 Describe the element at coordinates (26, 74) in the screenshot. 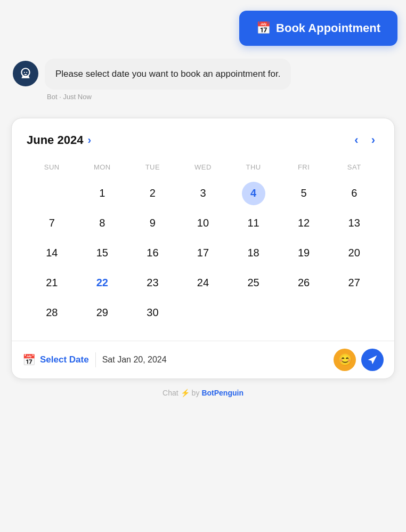

I see `bot-icon` at that location.